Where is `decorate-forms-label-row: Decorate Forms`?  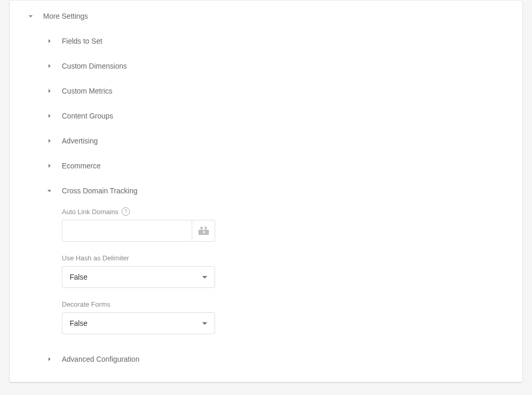
decorate-forms-label-row: Decorate Forms is located at coordinates (282, 305).